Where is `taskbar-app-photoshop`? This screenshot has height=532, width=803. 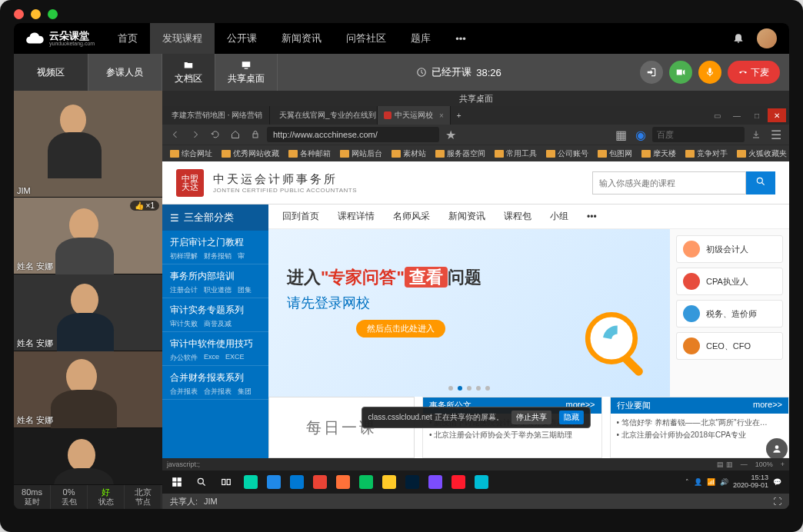
taskbar-app-photoshop is located at coordinates (412, 482).